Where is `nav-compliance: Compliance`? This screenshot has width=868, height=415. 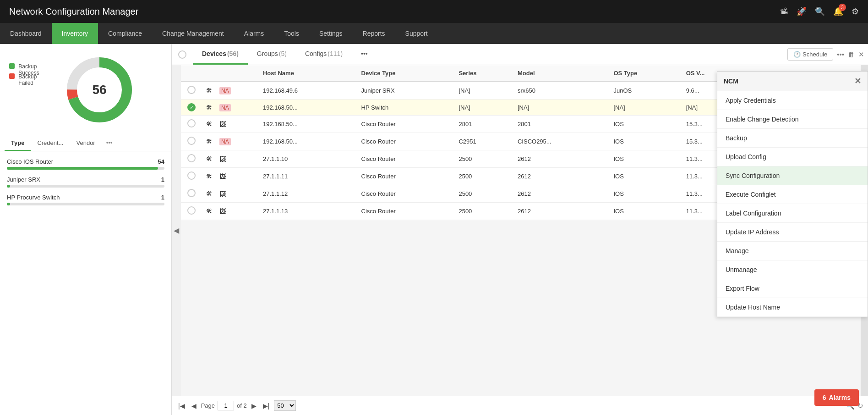
nav-compliance: Compliance is located at coordinates (125, 33).